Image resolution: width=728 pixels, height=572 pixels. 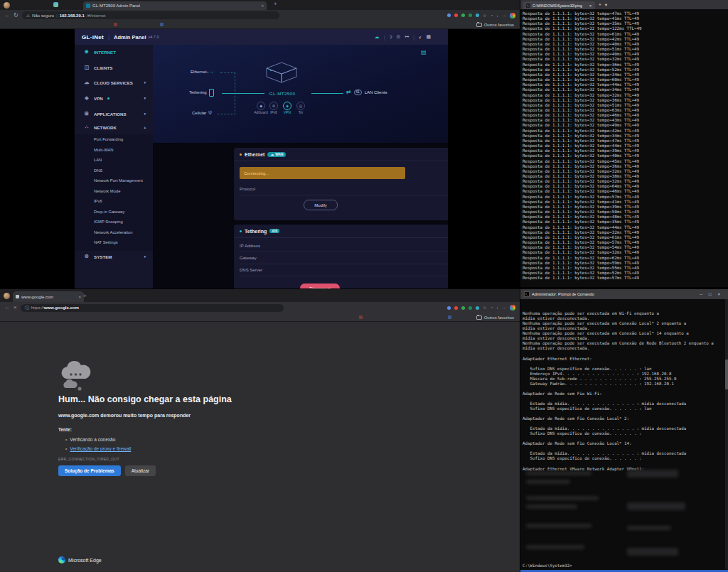 I want to click on dropdown-icon: ▾, so click(x=606, y=5).